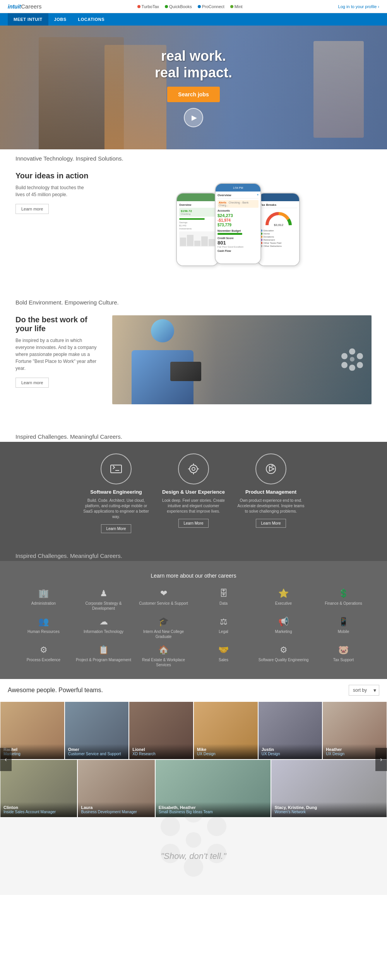 The image size is (387, 980). I want to click on hero-play-button: ▶, so click(194, 118).